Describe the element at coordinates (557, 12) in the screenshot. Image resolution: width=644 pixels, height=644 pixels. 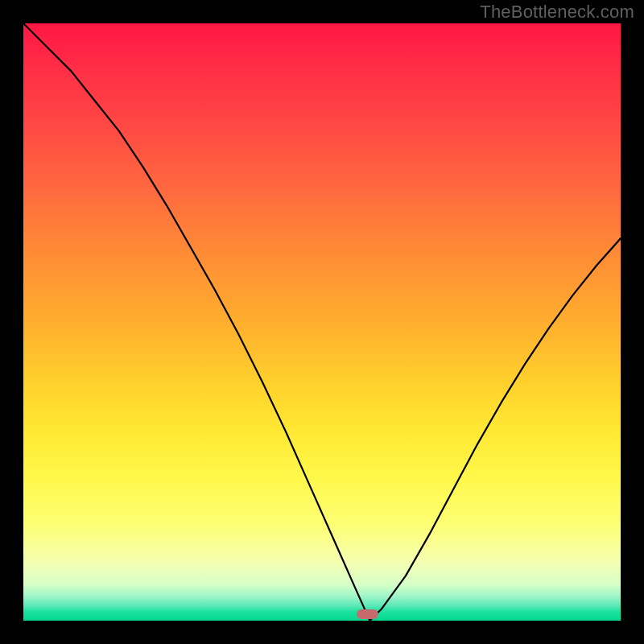
I see `watermark-text: TheBottleneck.com` at that location.